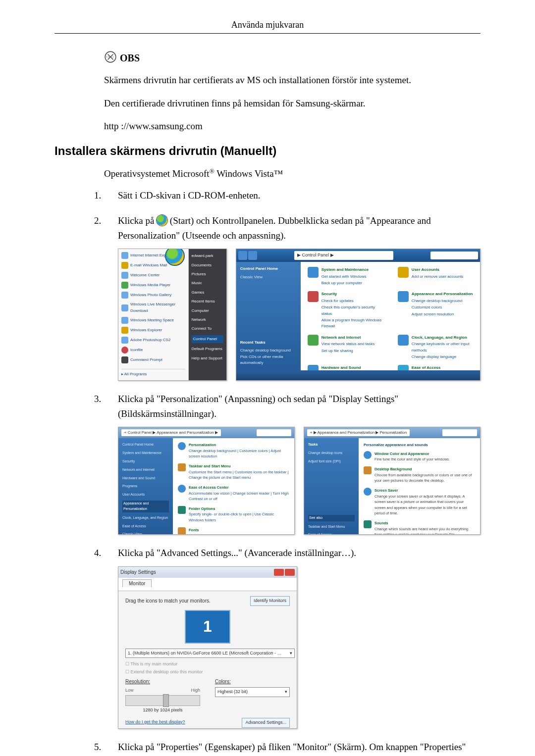  Describe the element at coordinates (279, 572) in the screenshot. I see `minimize-icon` at that location.